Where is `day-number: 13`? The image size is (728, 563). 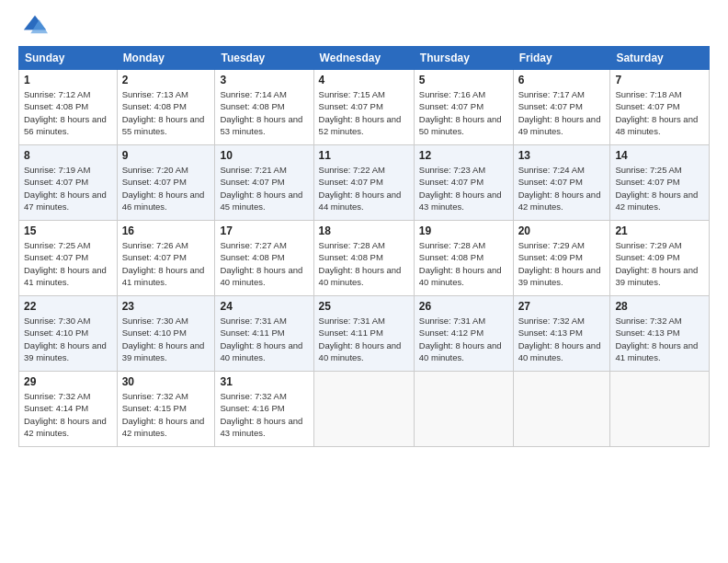
day-number: 13 is located at coordinates (563, 155).